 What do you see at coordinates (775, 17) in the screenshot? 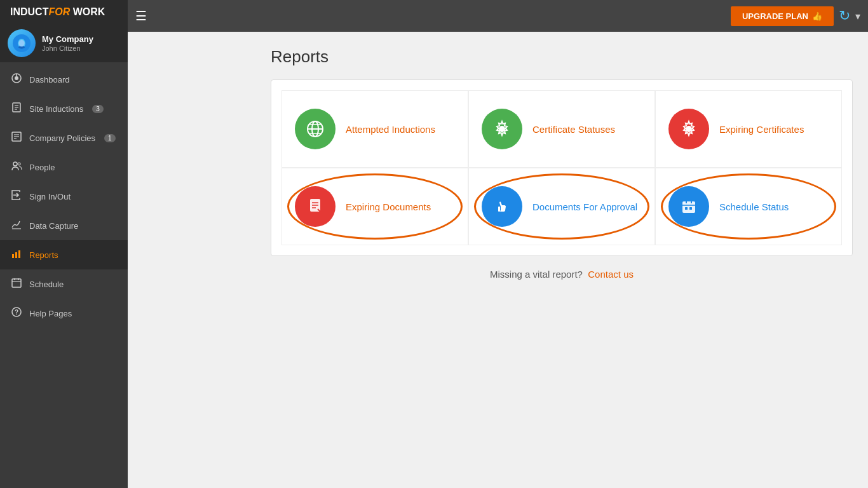
I see `upgrade-label: UPGRADE PLAN` at bounding box center [775, 17].